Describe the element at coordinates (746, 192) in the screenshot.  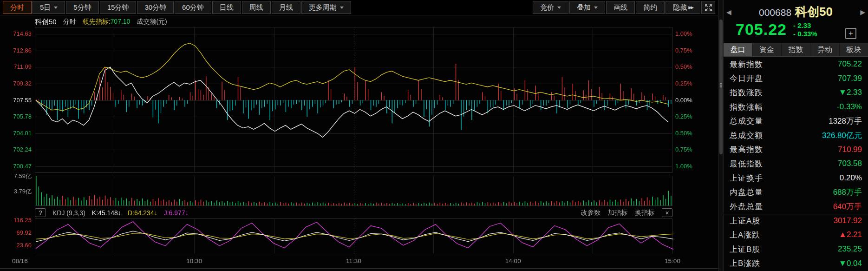
I see `row-label: 内盘总量` at that location.